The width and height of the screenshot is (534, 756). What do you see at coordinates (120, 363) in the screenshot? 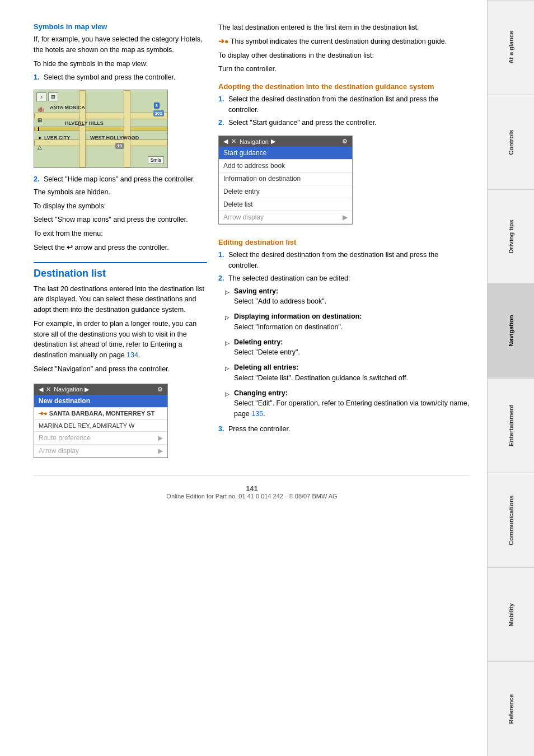
I see `destination-list-section: Destination list The last 20 destination…` at bounding box center [120, 363].